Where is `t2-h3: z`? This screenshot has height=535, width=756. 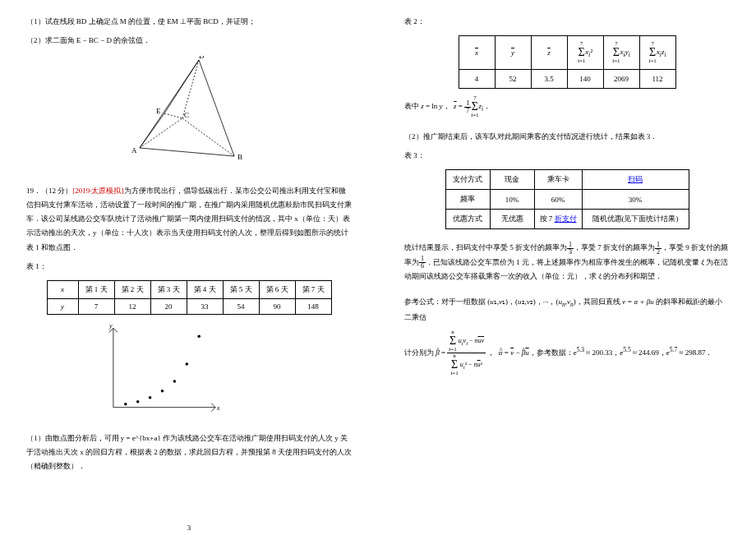
t2-h3: z is located at coordinates (549, 53).